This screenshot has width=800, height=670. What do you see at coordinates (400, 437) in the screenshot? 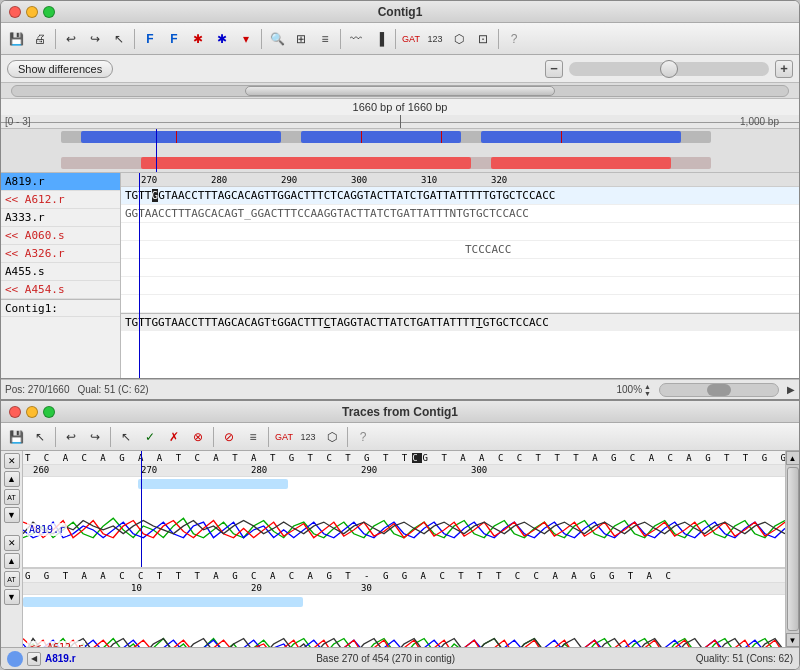
I see `traces-toolbar: 💾 ↖ ↩ ↪ ↖ ✓ ✗ ⊗ ⊘ ≡ GAT 123 ⬡ ?` at bounding box center [400, 437].